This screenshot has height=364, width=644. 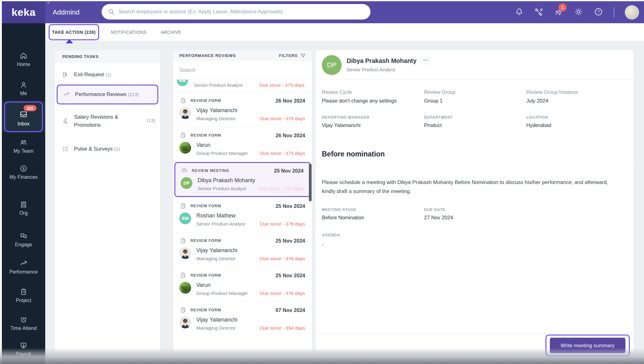 I want to click on sidebar-item-my-finances: $My Finances, so click(x=24, y=172).